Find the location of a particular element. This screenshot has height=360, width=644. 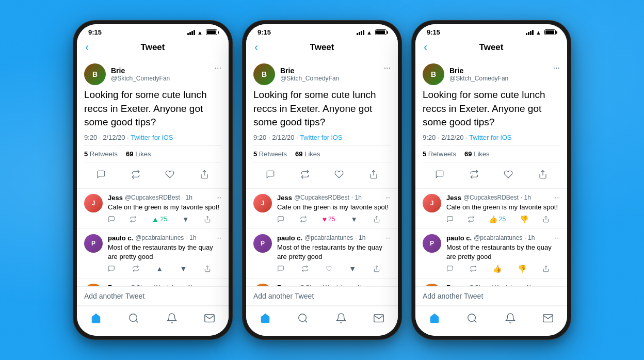

reply-vote-down-jess-2: ▼ is located at coordinates (354, 219).